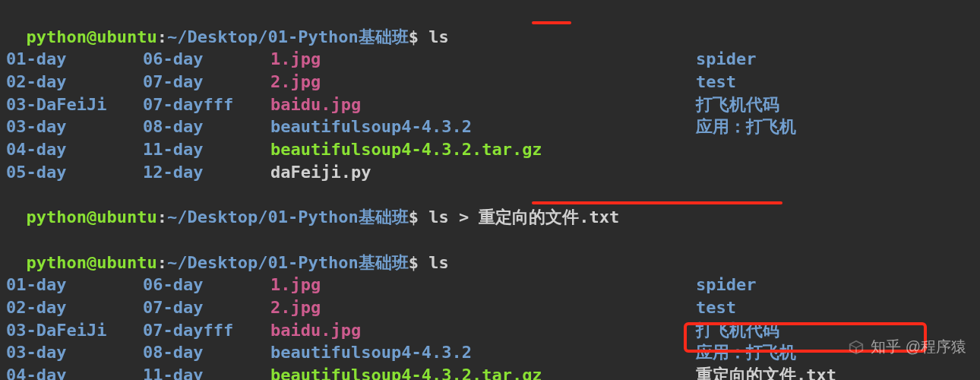  I want to click on zhihu-icon, so click(856, 347).